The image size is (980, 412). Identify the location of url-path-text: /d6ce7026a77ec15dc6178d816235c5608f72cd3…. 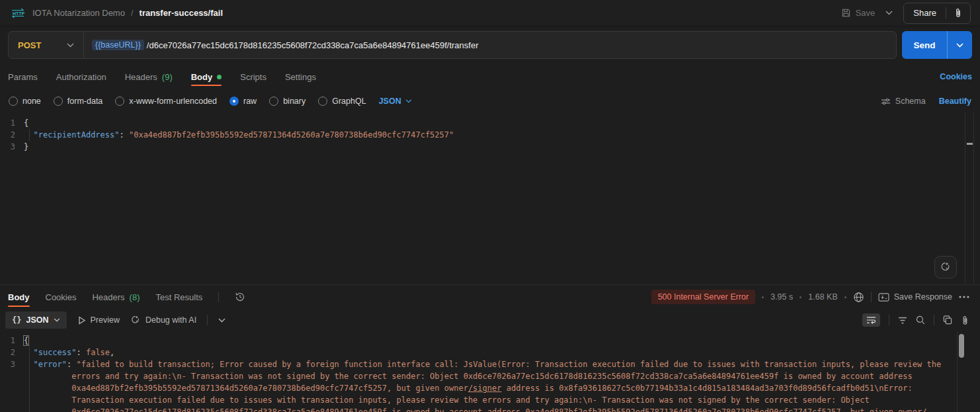
(313, 45).